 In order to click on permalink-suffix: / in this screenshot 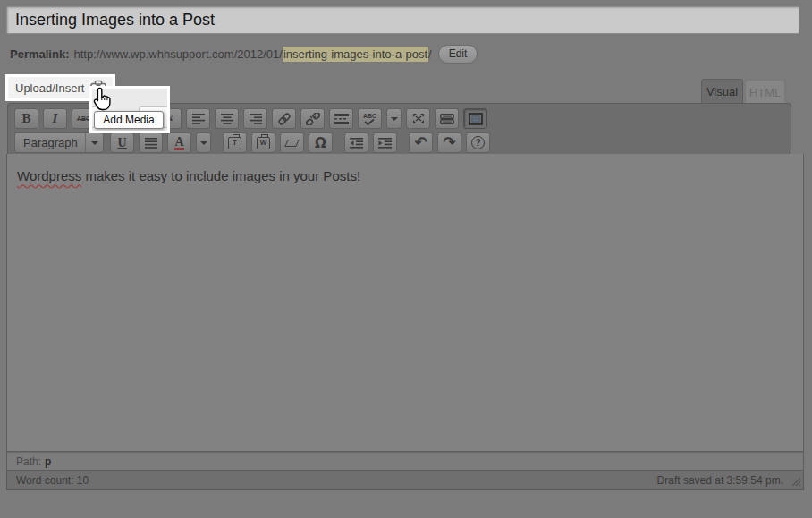, I will do `click(430, 54)`.